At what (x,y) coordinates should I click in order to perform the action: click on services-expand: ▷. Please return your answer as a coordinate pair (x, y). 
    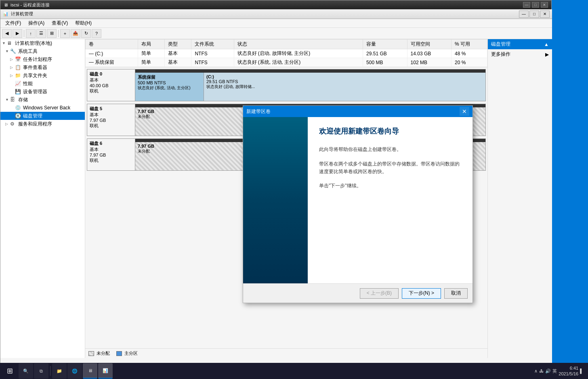
    Looking at the image, I should click on (8, 124).